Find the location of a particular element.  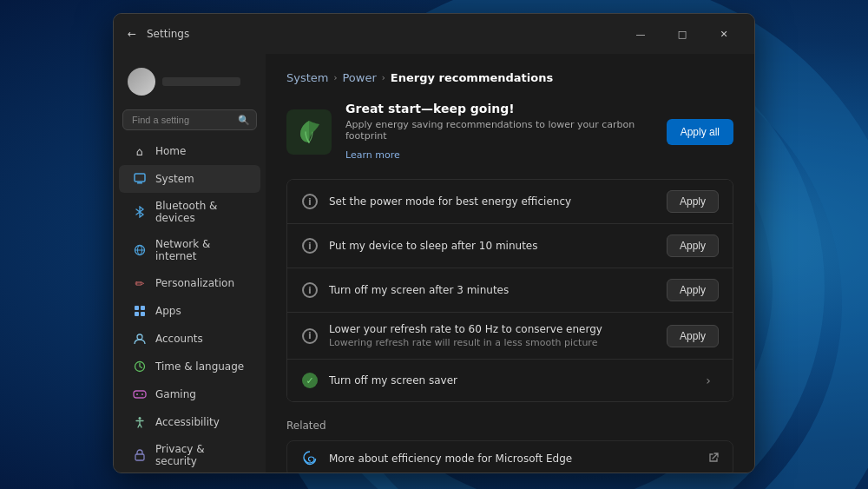

rec-text-power-mode: Set the power mode for best energy effic… is located at coordinates (493, 202).